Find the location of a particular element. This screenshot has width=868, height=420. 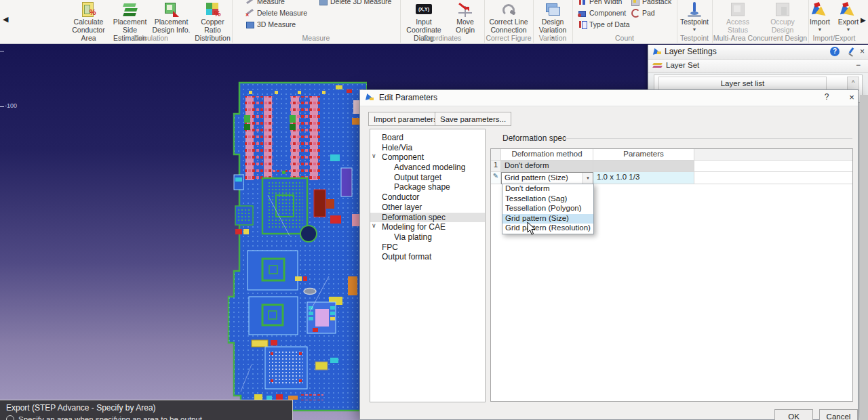

dialog-icon is located at coordinates (371, 98).